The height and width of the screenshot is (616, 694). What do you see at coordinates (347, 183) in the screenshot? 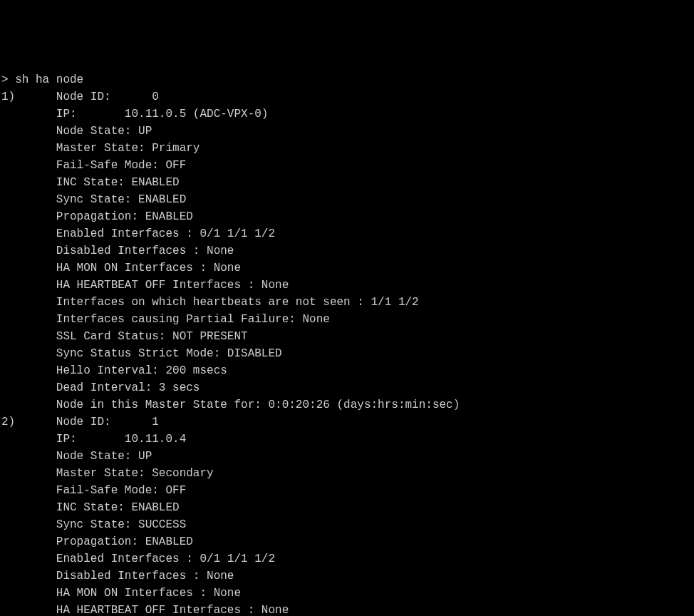
I see `node-1-line: INC State: ENABLED` at bounding box center [347, 183].